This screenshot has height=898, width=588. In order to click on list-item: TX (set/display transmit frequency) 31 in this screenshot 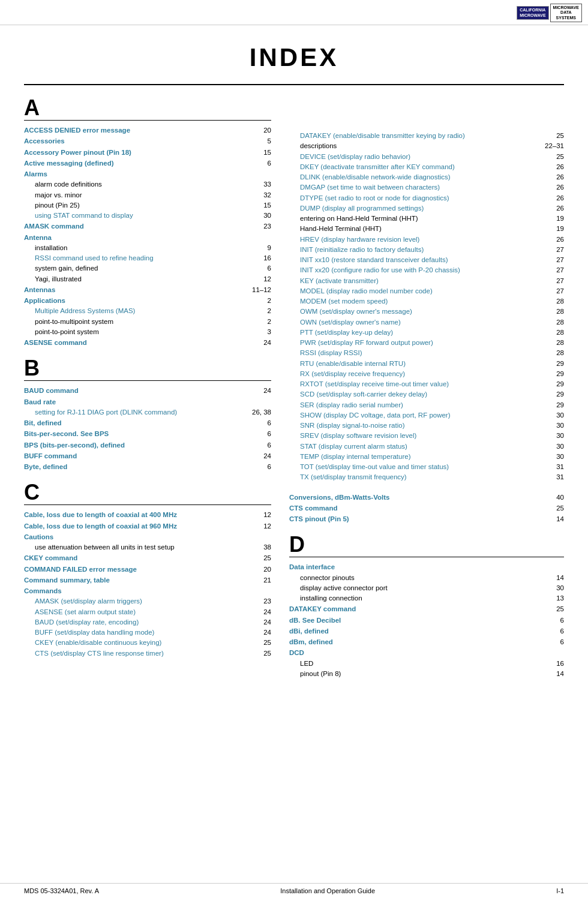, I will do `click(427, 477)`.